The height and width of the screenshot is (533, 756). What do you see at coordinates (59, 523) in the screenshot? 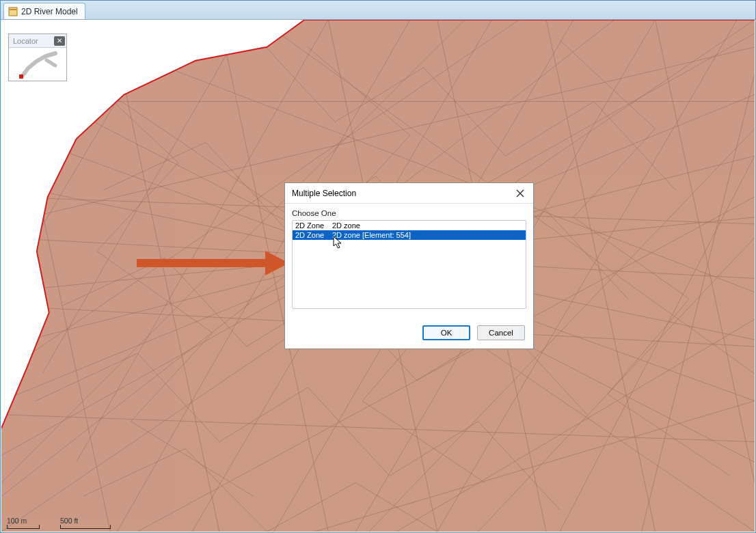
I see `scale-rulers: 100 m 500 ft` at bounding box center [59, 523].